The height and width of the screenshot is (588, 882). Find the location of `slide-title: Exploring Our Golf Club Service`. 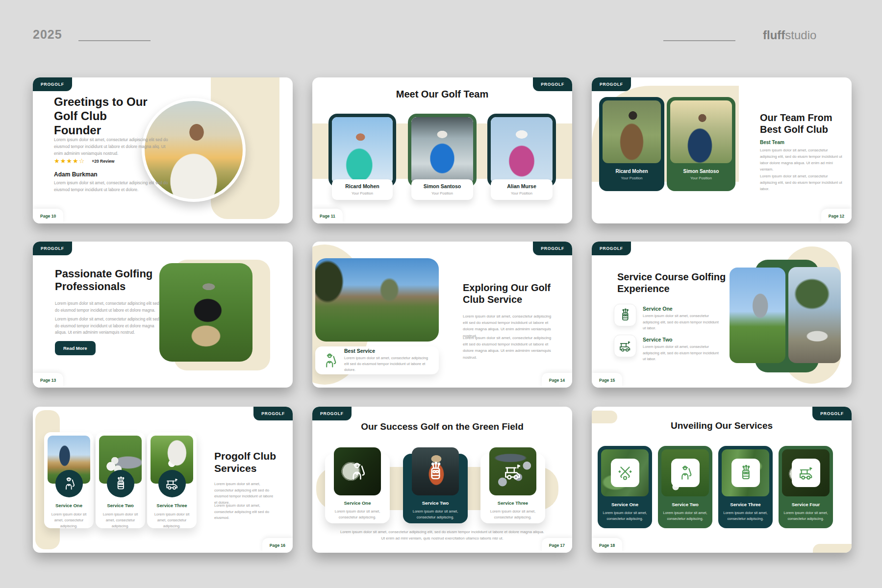

slide-title: Exploring Our Golf Club Service is located at coordinates (508, 294).